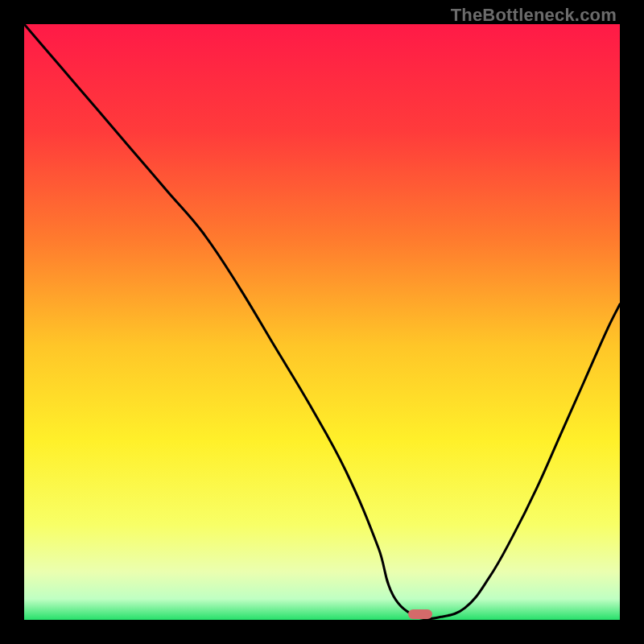 The width and height of the screenshot is (644, 644). I want to click on watermark-text: TheBottleneck.com, so click(534, 15).